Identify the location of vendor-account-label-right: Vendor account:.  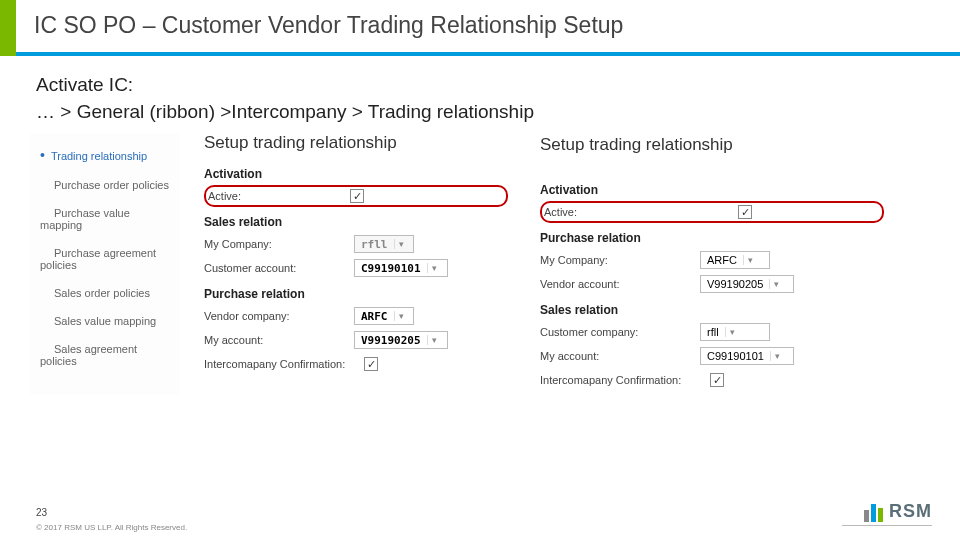
(620, 284).